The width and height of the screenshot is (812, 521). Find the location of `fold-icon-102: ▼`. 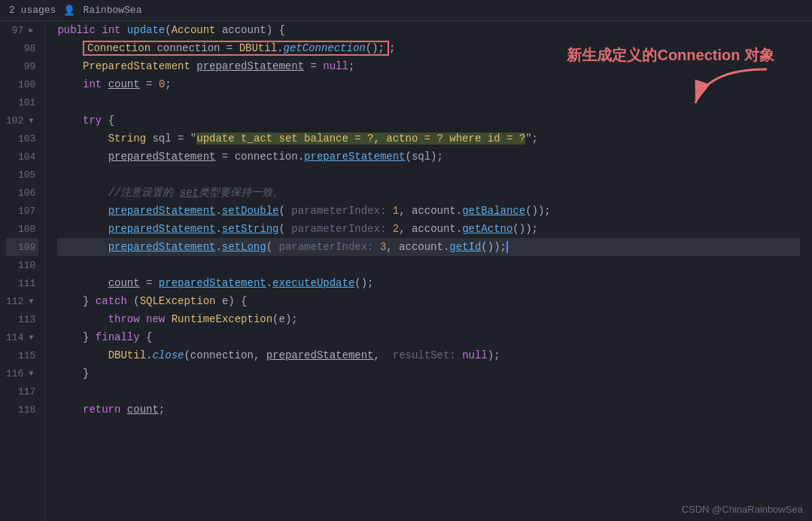

fold-icon-102: ▼ is located at coordinates (31, 120).